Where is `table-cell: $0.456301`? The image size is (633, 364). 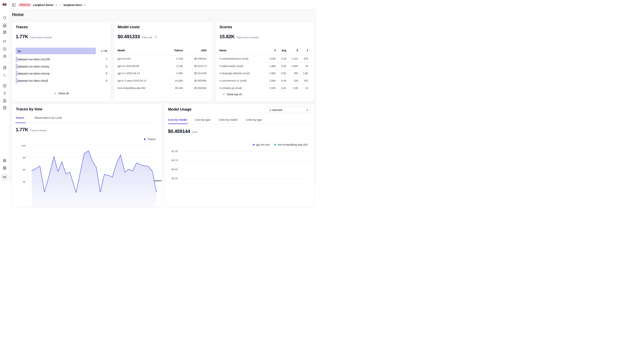 table-cell: $0.456301 is located at coordinates (196, 59).